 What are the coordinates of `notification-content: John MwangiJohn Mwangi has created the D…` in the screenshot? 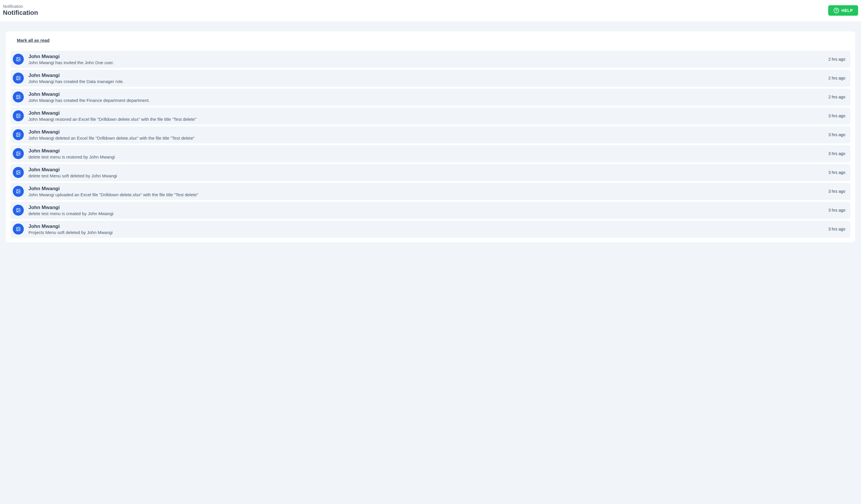 It's located at (426, 78).